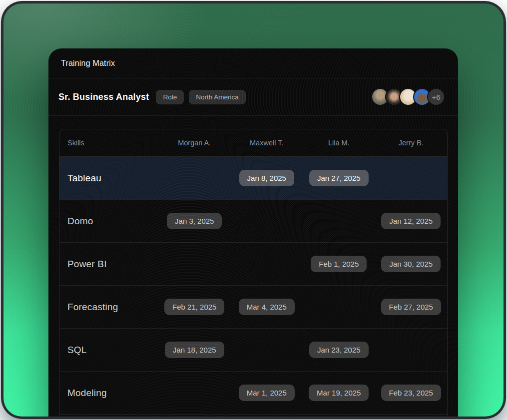  I want to click on role-title: Sr. Business Analyst, so click(104, 97).